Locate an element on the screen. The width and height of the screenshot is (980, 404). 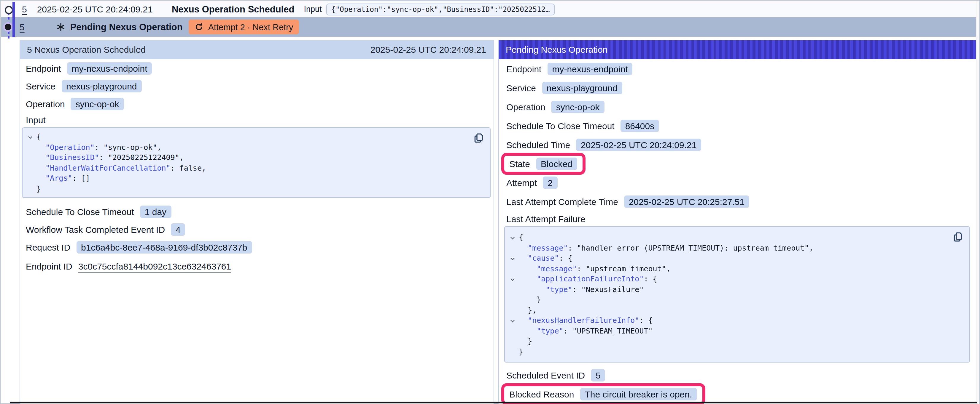
attempt-badge-label: Attempt 2 · Next Retry is located at coordinates (251, 27).